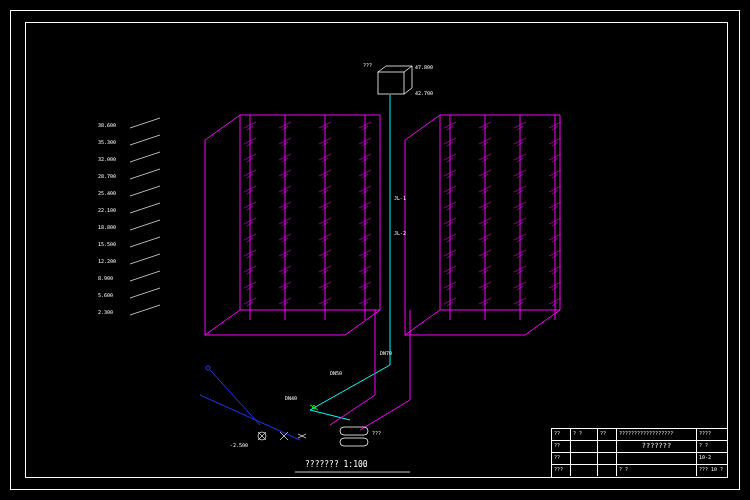 The height and width of the screenshot is (500, 750). I want to click on tank-elev-bot: 42.700, so click(424, 93).